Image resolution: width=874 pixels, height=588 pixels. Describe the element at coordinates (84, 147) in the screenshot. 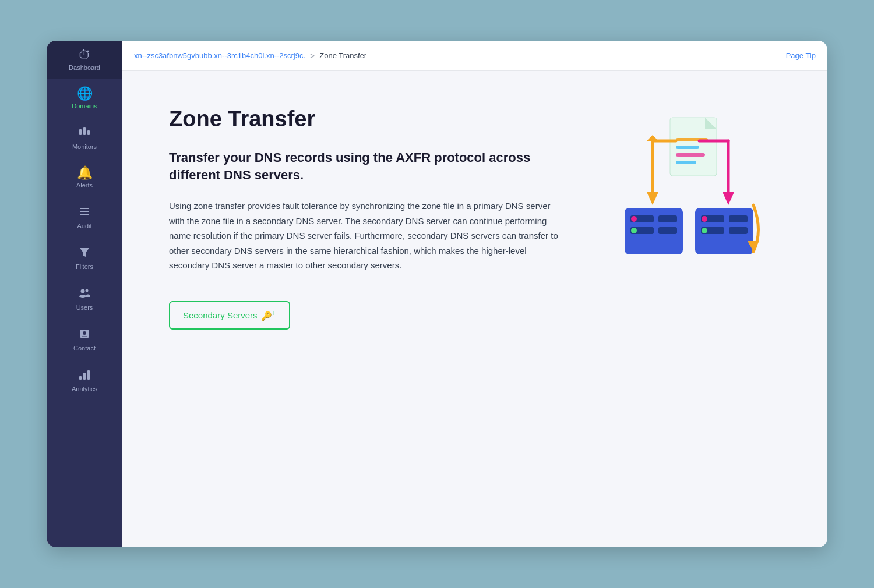

I see `sidebar-item-label: Monitors` at that location.